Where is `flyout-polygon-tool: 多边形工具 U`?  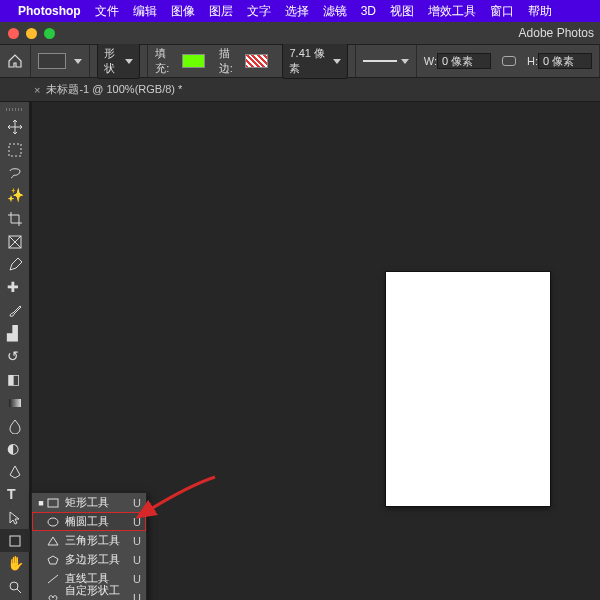
flyout-polygon-tool: 多边形工具 U is located at coordinates (89, 560).